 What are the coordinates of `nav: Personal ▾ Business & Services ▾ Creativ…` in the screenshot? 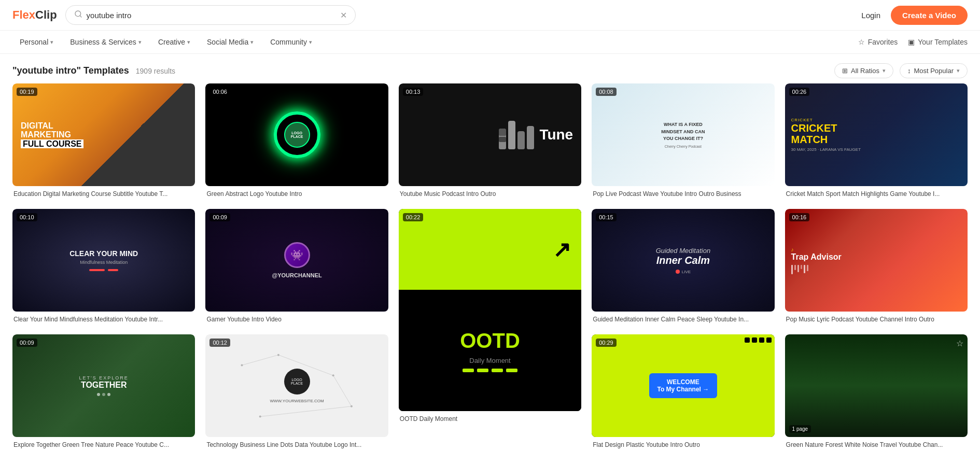 It's located at (490, 43).